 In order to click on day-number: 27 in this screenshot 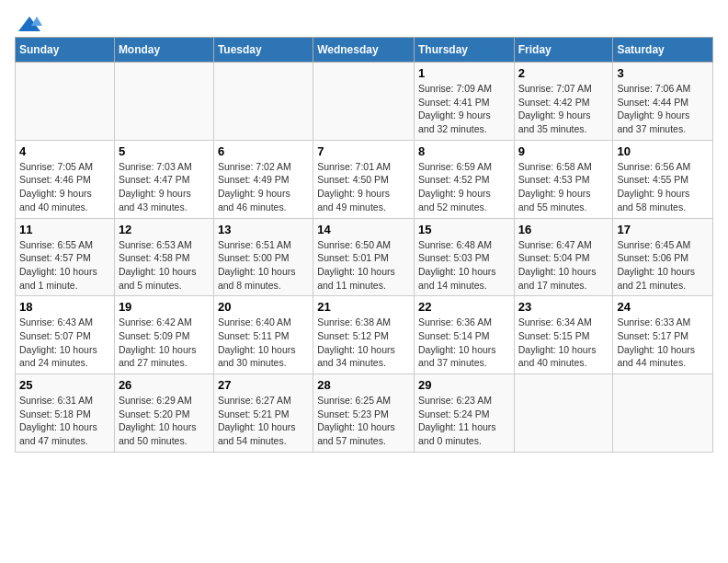, I will do `click(263, 385)`.